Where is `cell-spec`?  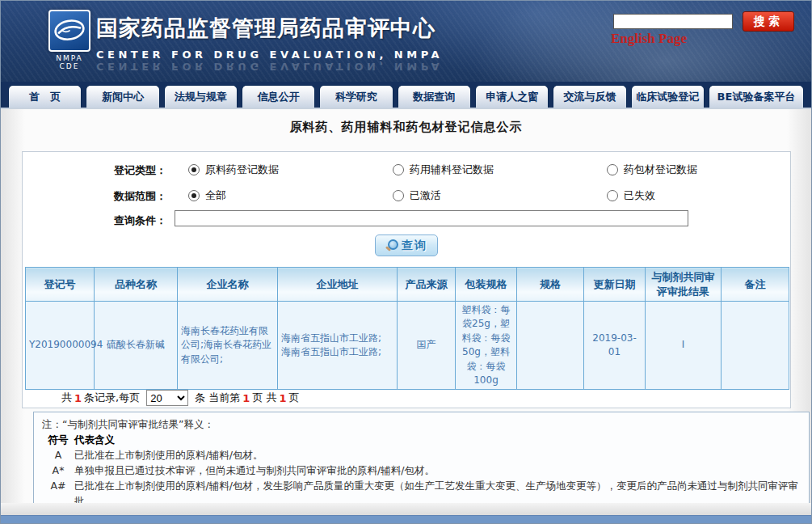 cell-spec is located at coordinates (551, 346).